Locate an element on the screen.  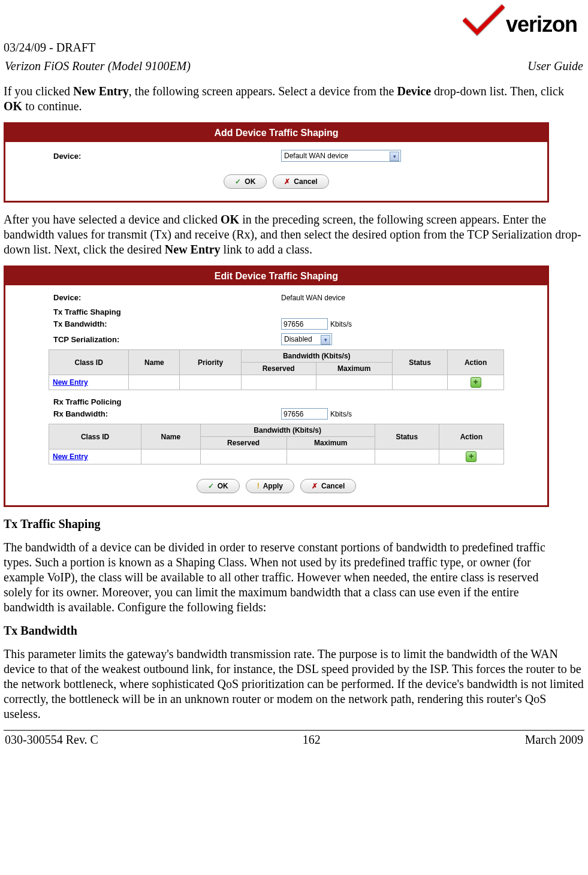
footer-date: March 2009 is located at coordinates (554, 740).